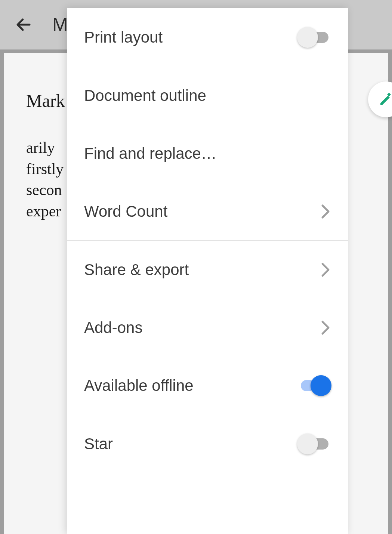 The image size is (392, 534). I want to click on menu-print-layout: Print layout, so click(208, 37).